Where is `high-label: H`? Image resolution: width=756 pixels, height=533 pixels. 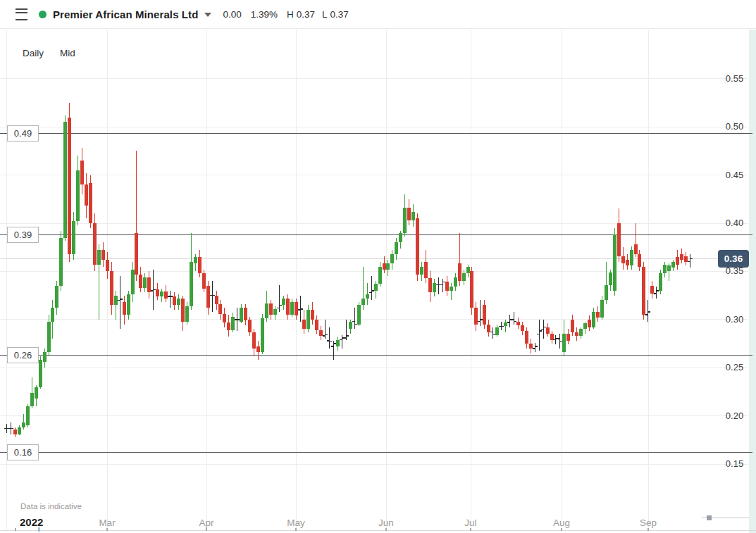 high-label: H is located at coordinates (290, 14).